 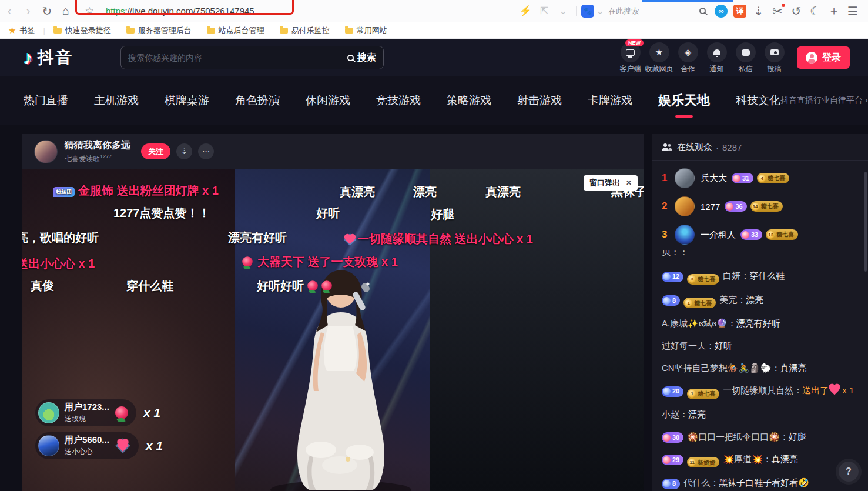 What do you see at coordinates (503, 192) in the screenshot?
I see `danmaku: 真漂亮` at bounding box center [503, 192].